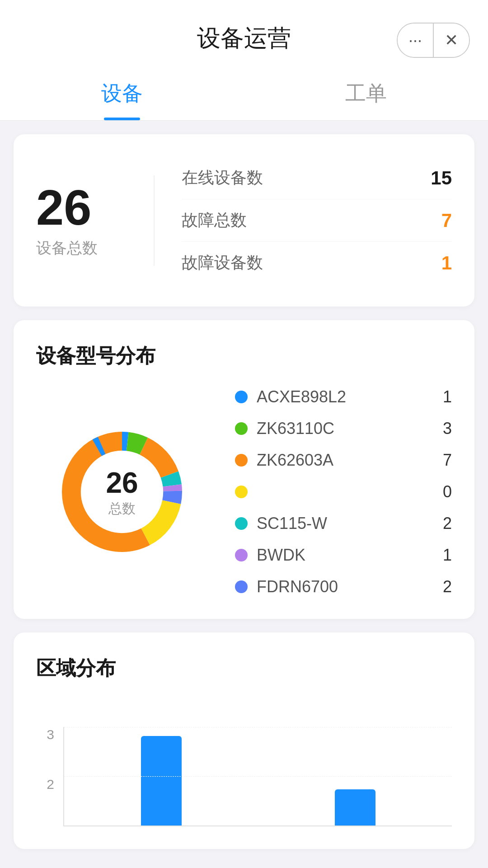  I want to click on y-label-3: 3, so click(45, 735).